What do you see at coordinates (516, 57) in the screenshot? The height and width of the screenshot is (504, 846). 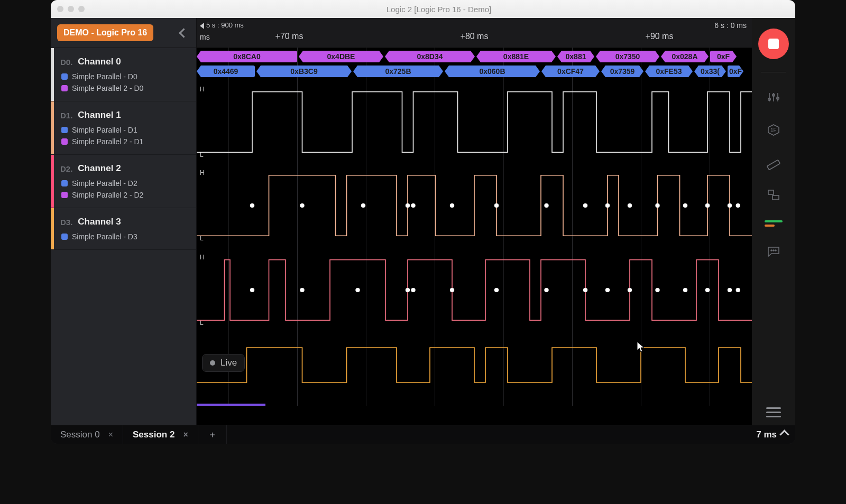 I see `decoder-value: 0x881E` at bounding box center [516, 57].